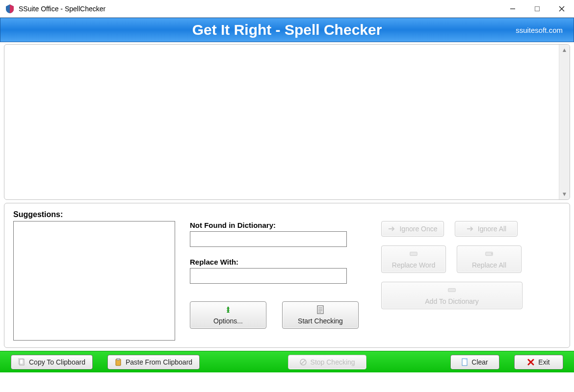  What do you see at coordinates (451, 301) in the screenshot?
I see `add-to-dictionary-label: Add To Dictionary` at bounding box center [451, 301].